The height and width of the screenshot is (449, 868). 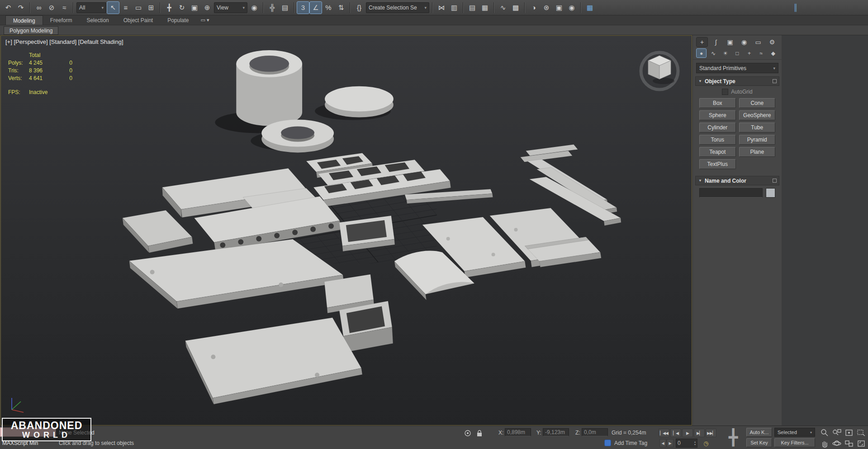 I want to click on object-type-plane-button: Plane, so click(x=757, y=152).